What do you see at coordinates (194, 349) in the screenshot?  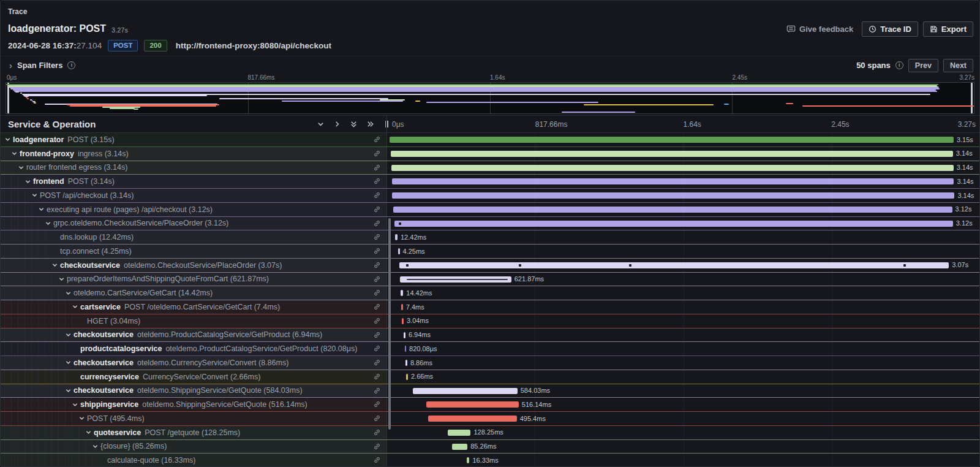 I see `span-name-cell: productcatalogserviceoteldemo.ProductCat…` at bounding box center [194, 349].